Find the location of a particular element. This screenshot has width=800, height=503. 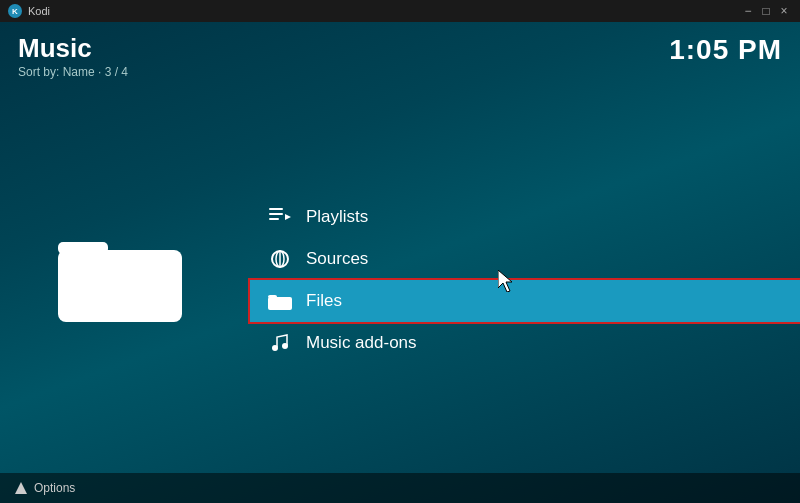

titlebar-controls: − □ × is located at coordinates (766, 11).